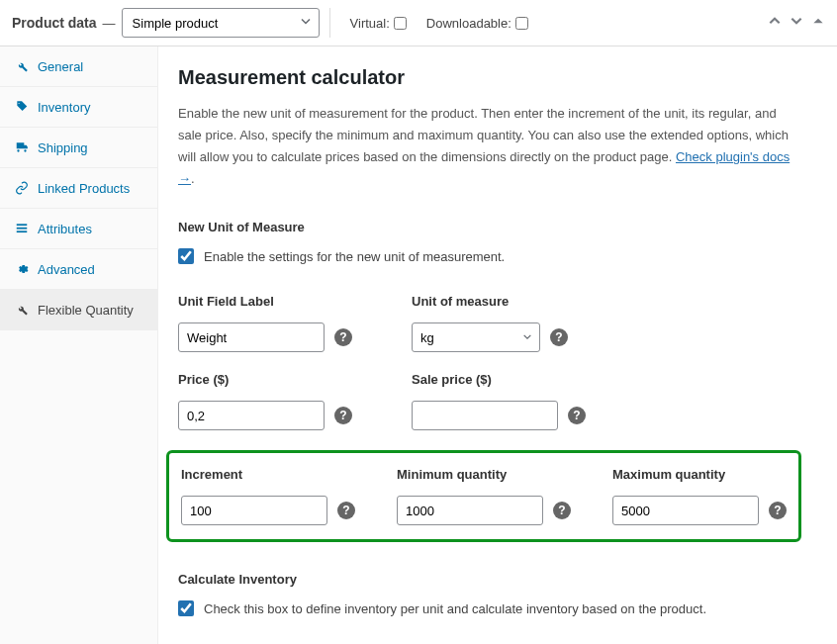 This screenshot has width=837, height=644. What do you see at coordinates (490, 608) in the screenshot?
I see `calc-inventory-row: Check this box to define inventory per u…` at bounding box center [490, 608].